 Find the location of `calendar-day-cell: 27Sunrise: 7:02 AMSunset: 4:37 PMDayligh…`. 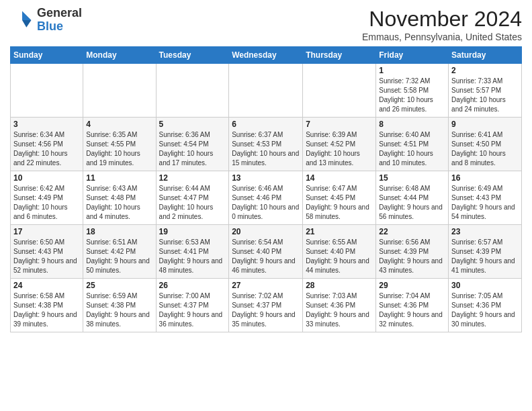

calendar-day-cell: 27Sunrise: 7:02 AMSunset: 4:37 PMDayligh… is located at coordinates (266, 306).